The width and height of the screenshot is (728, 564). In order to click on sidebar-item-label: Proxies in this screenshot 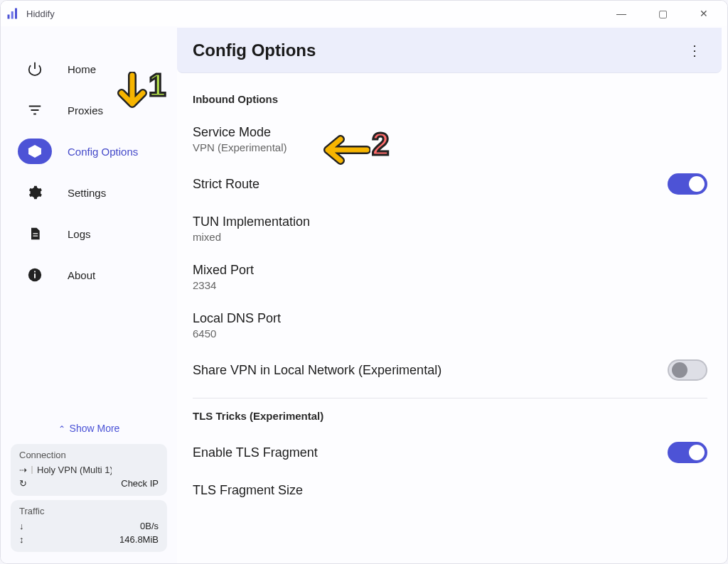, I will do `click(85, 111)`.